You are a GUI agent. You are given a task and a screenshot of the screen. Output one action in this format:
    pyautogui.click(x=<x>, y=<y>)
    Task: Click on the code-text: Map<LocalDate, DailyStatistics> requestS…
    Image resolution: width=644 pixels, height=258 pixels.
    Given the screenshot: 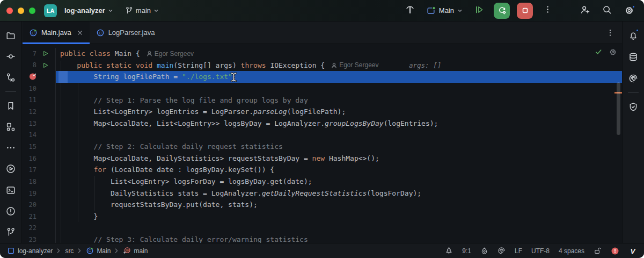 What is the action you would take?
    pyautogui.click(x=339, y=159)
    